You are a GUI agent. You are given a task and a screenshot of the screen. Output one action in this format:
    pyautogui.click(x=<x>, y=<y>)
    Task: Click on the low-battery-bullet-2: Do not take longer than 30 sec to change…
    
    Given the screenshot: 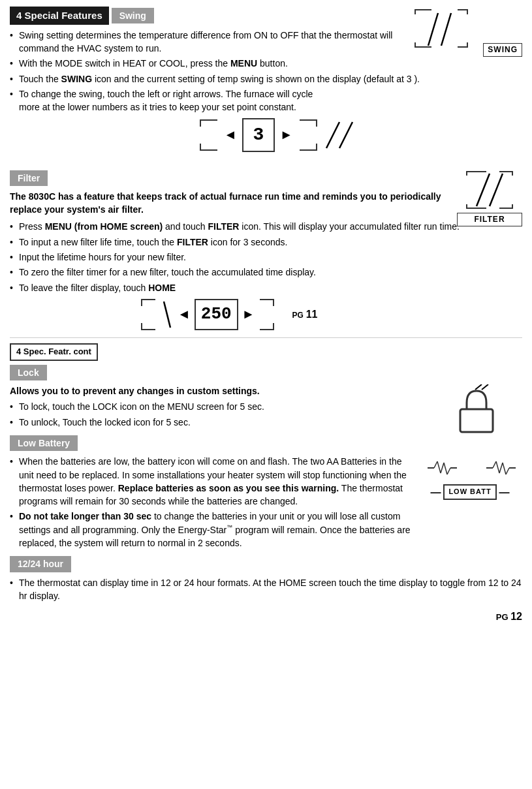 What is the action you would take?
    pyautogui.click(x=214, y=530)
    